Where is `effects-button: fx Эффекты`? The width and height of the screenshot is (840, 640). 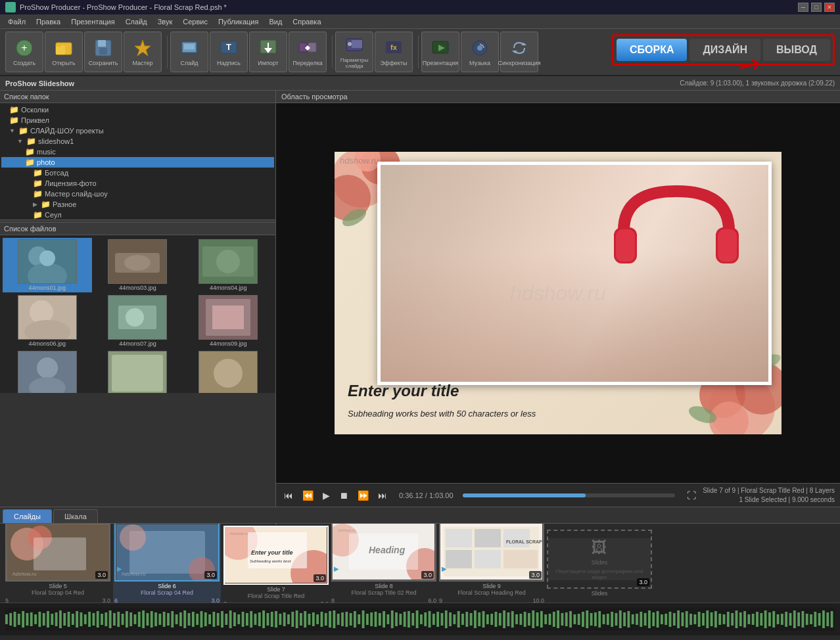 effects-button: fx Эффекты is located at coordinates (394, 52).